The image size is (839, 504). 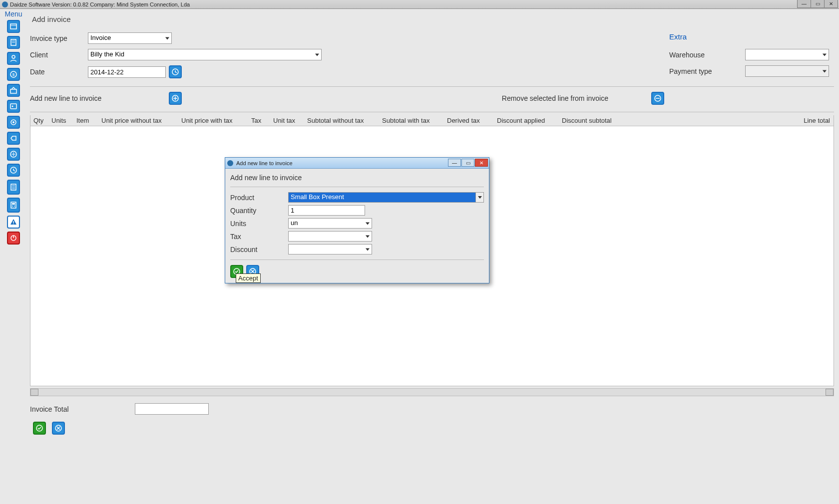 I want to click on scroll-left-arrow, so click(x=34, y=392).